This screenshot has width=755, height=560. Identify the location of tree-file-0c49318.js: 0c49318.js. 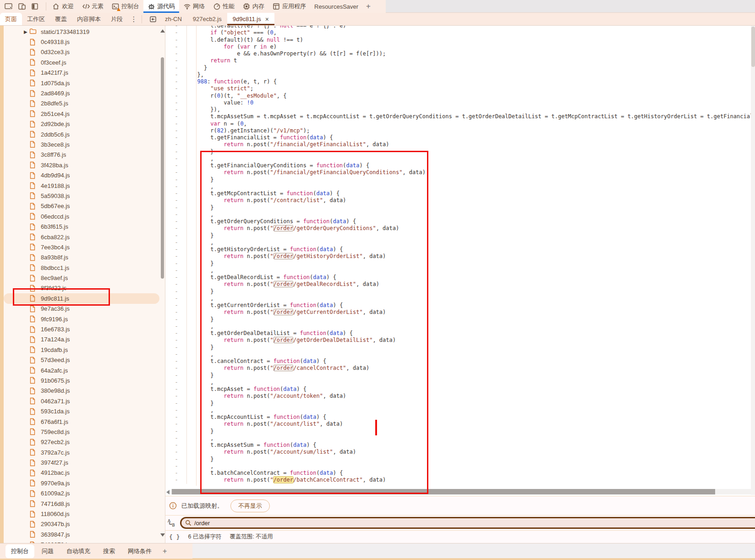
(82, 42).